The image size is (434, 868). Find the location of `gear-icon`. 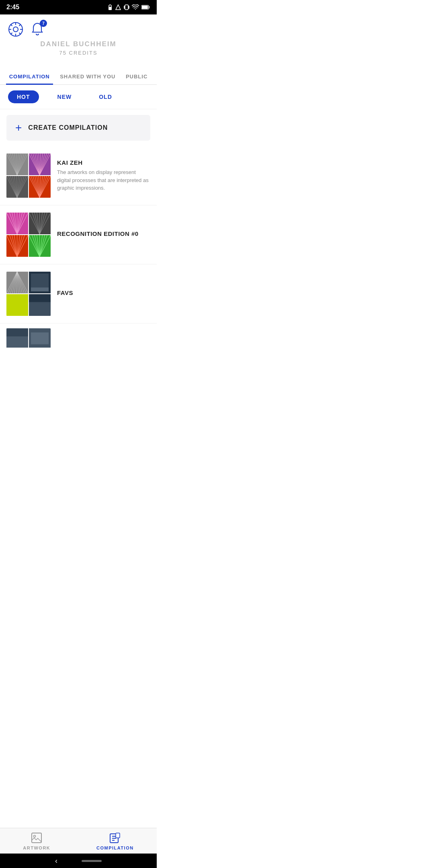

gear-icon is located at coordinates (16, 29).